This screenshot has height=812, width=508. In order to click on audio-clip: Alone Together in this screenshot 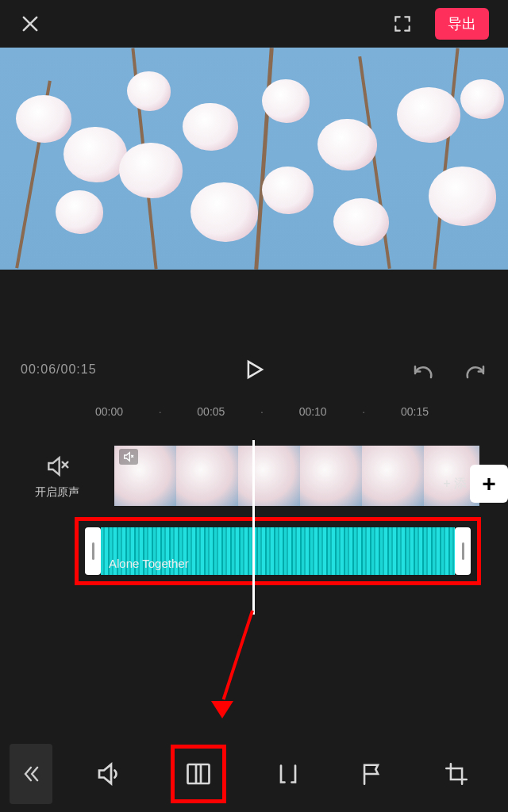, I will do `click(278, 551)`.